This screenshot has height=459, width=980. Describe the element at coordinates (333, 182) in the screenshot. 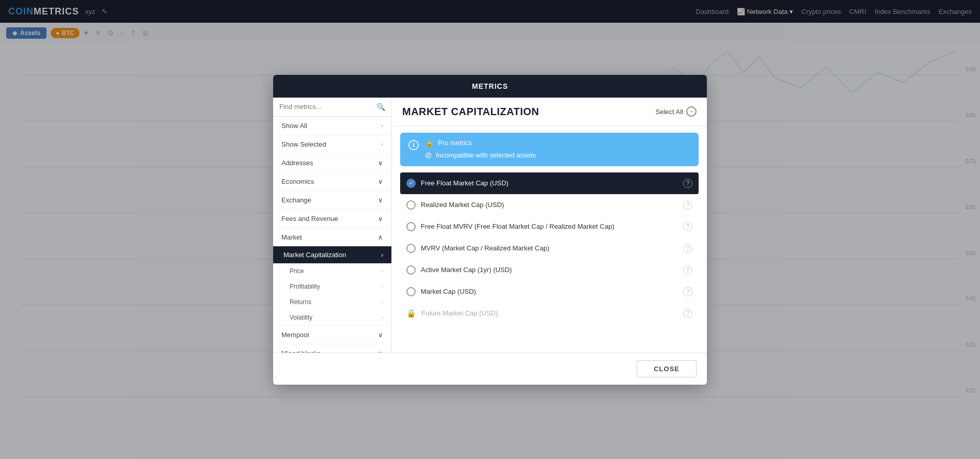

I see `economics-section: Economics ∨` at that location.